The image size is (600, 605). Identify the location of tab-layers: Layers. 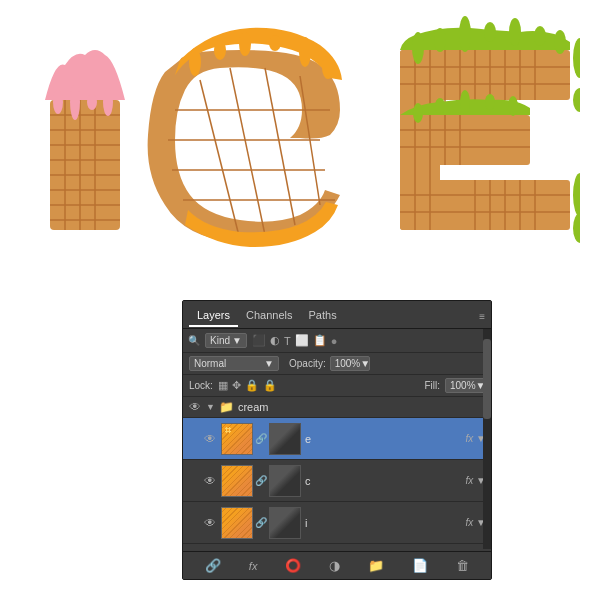
(214, 317).